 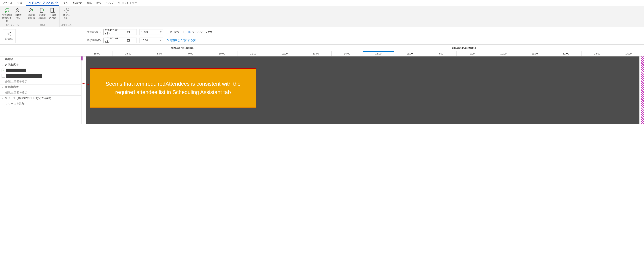 I want to click on hour-cell: 16:00, so click(x=410, y=54).